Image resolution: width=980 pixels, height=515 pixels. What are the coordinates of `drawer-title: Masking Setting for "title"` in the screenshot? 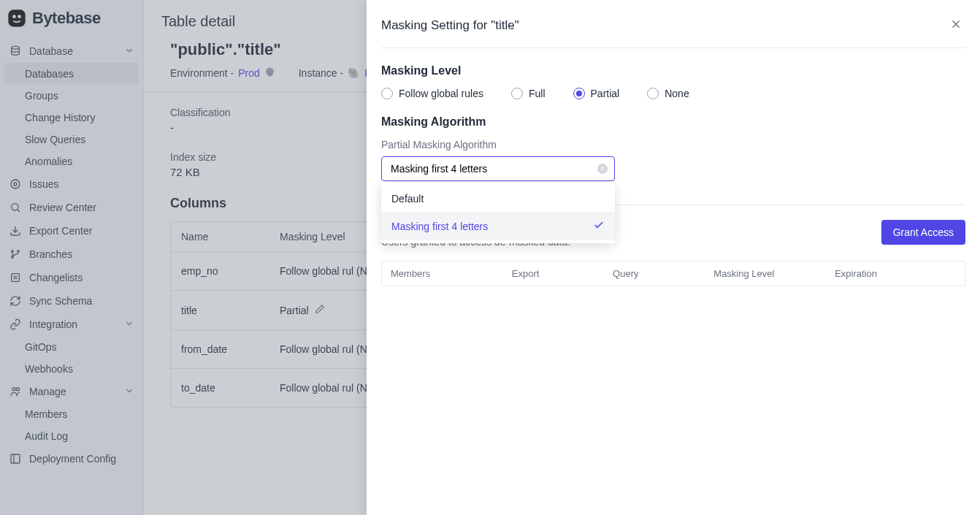 It's located at (450, 26).